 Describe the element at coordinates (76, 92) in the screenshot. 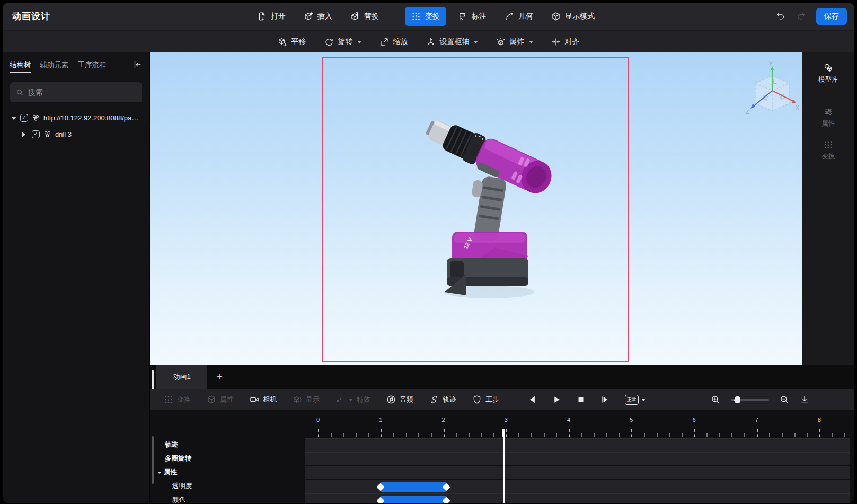

I see `search-box` at that location.